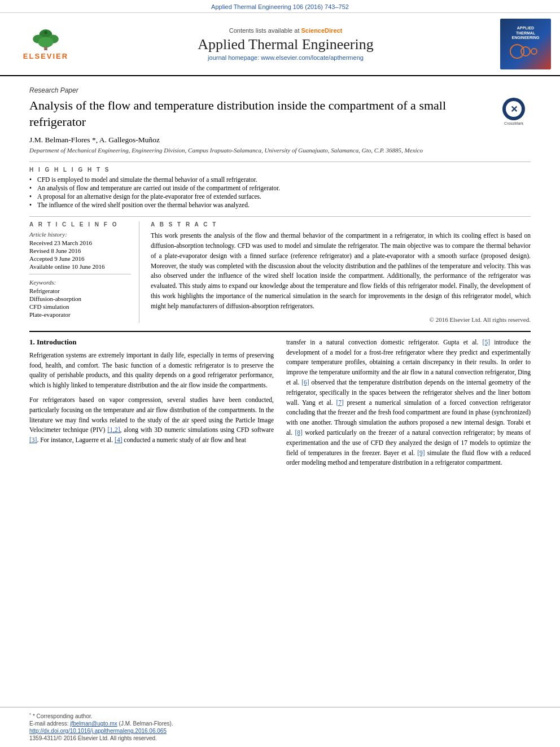 The image size is (560, 747). I want to click on title-section: Analysis of the flow and temperature dis…, so click(280, 114).